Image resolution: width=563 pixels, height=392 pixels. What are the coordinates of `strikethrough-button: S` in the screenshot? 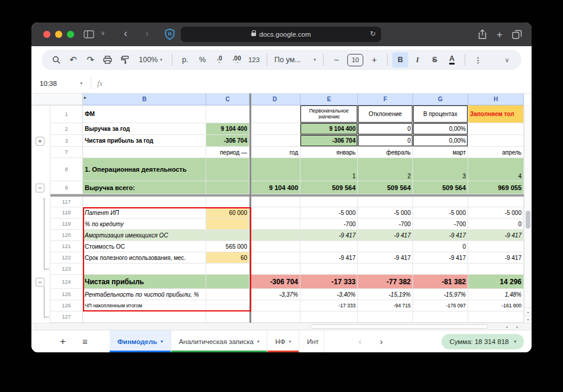 It's located at (435, 60).